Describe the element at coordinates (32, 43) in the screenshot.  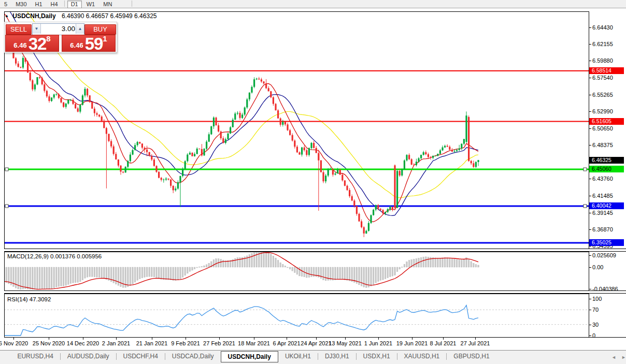
I see `bid-price-display: 6.46 32 8` at that location.